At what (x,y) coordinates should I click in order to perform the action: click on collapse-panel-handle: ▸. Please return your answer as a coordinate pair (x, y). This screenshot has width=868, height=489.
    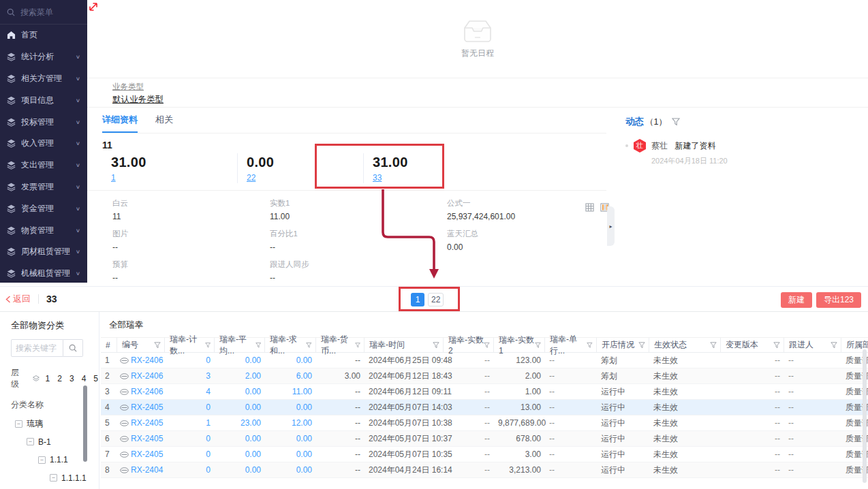
    Looking at the image, I should click on (610, 226).